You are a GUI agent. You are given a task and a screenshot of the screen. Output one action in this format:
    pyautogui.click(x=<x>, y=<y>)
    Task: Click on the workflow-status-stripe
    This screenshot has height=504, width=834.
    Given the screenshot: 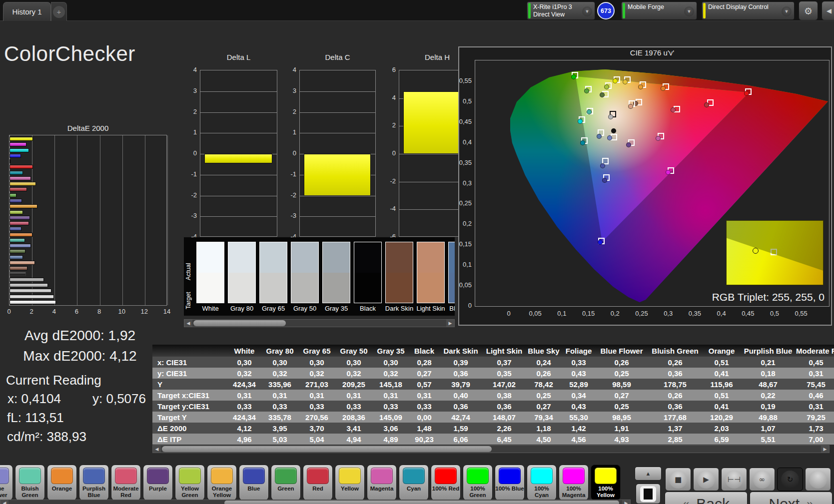 What is the action you would take?
    pyautogui.click(x=705, y=11)
    